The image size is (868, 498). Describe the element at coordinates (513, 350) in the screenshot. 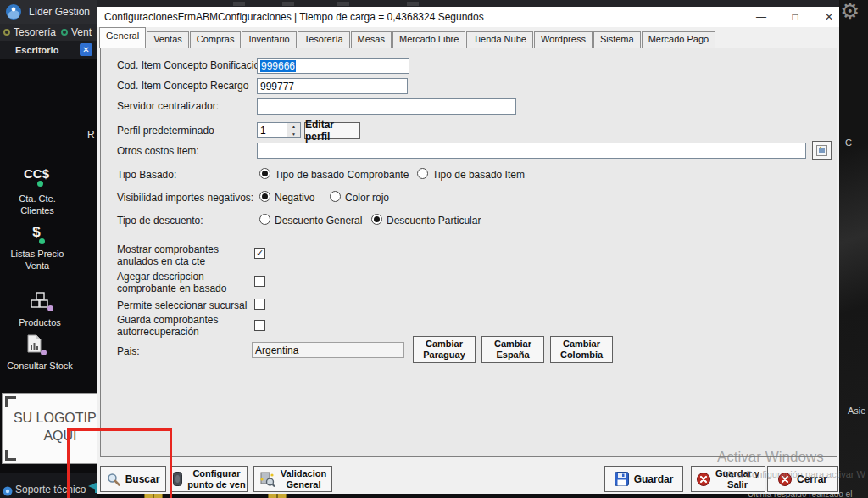

I see `button-label: Cambiar España` at that location.